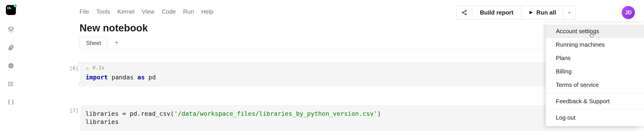 The width and height of the screenshot is (644, 131). Describe the element at coordinates (595, 93) in the screenshot. I see `menu-separator` at that location.